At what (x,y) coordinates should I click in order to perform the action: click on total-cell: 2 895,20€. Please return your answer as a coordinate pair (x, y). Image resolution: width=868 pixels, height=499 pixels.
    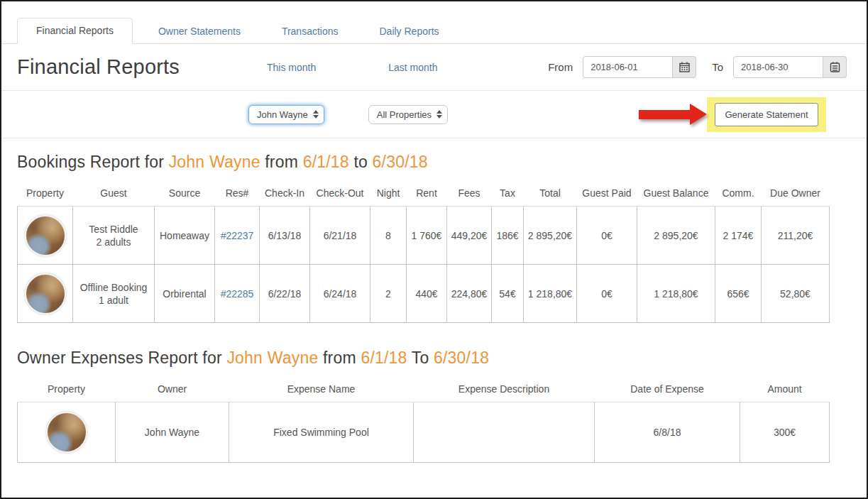
    Looking at the image, I should click on (551, 236).